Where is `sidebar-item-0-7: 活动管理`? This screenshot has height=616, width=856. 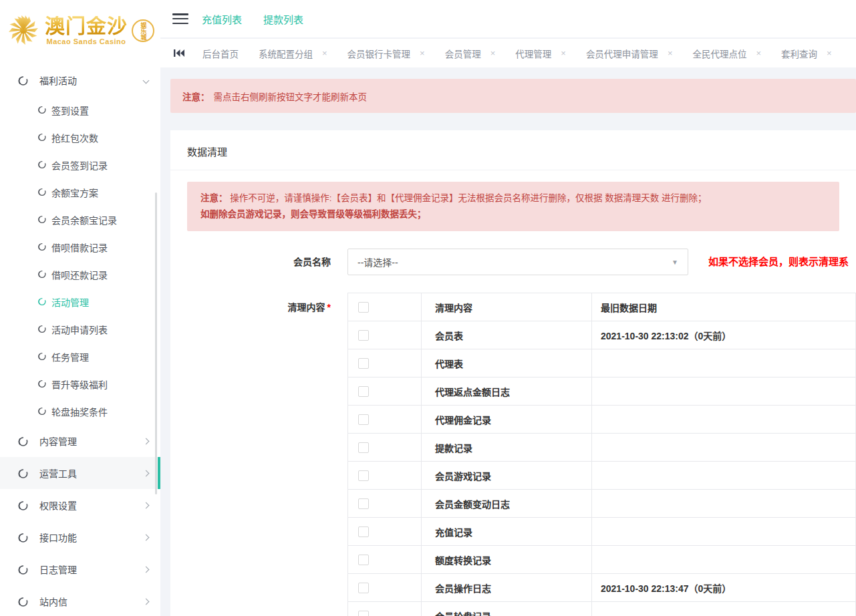 sidebar-item-0-7: 活动管理 is located at coordinates (80, 302).